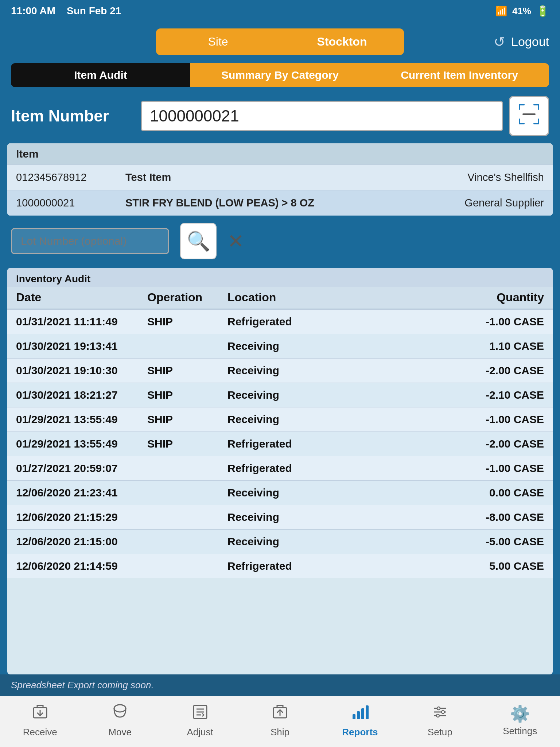 Image resolution: width=560 pixels, height=747 pixels. Describe the element at coordinates (66, 11) in the screenshot. I see `status-time: 11:00 AM Sun Feb 21` at that location.